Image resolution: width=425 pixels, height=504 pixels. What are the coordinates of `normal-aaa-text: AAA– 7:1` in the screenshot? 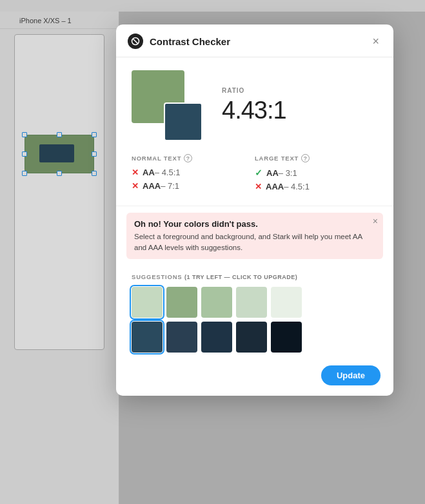 It's located at (161, 186).